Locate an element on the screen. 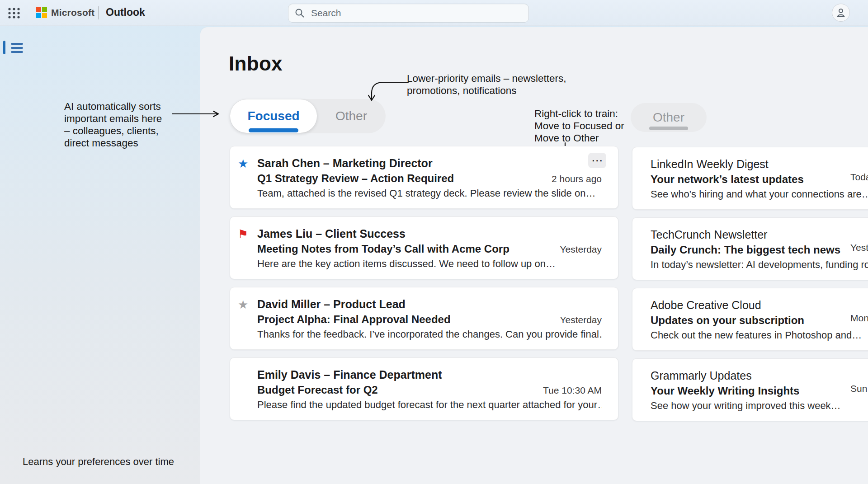  email-subject-row: Project Alpha: Final Approval Needed Yes… is located at coordinates (429, 319).